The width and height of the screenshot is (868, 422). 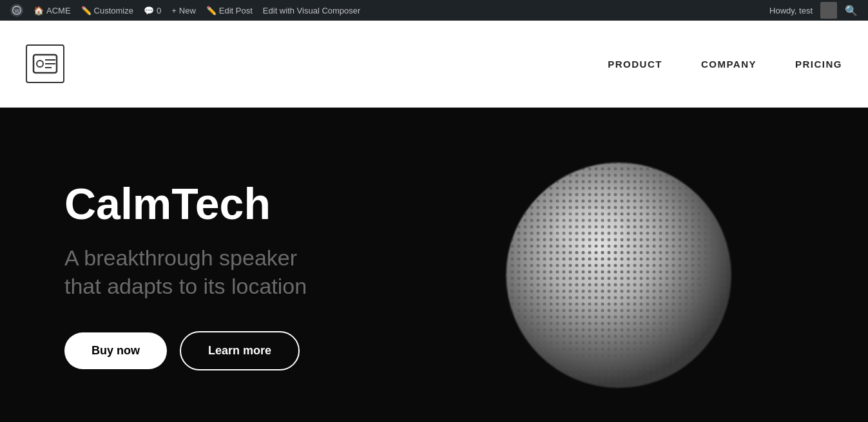 What do you see at coordinates (236, 10) in the screenshot?
I see `edit-post-label: Edit Post` at bounding box center [236, 10].